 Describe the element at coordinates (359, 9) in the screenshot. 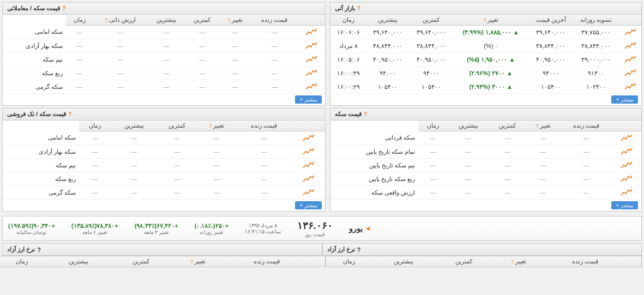

I see `bazaar-ati-help-icon: ?` at that location.